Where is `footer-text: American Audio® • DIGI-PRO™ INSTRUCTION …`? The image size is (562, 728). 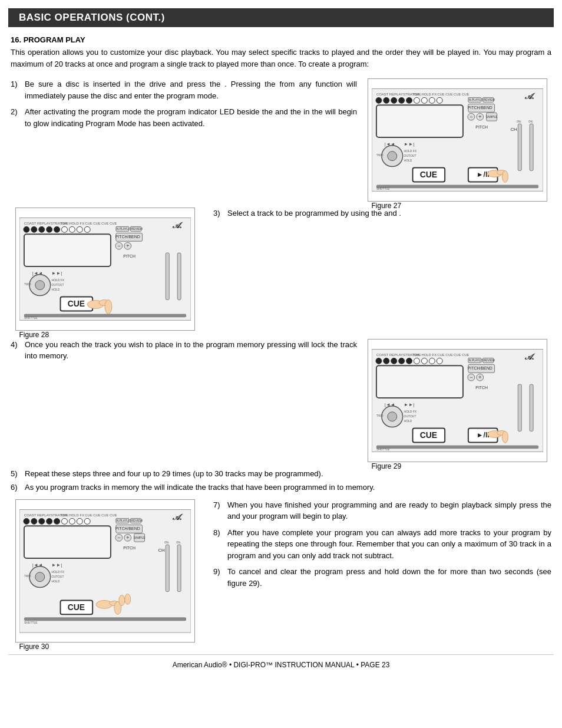 footer-text: American Audio® • DIGI-PRO™ INSTRUCTION … is located at coordinates (282, 665).